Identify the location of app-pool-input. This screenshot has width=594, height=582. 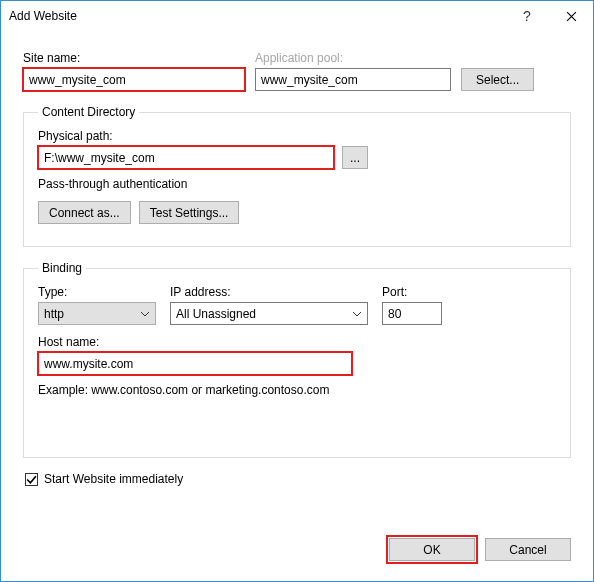
(353, 80).